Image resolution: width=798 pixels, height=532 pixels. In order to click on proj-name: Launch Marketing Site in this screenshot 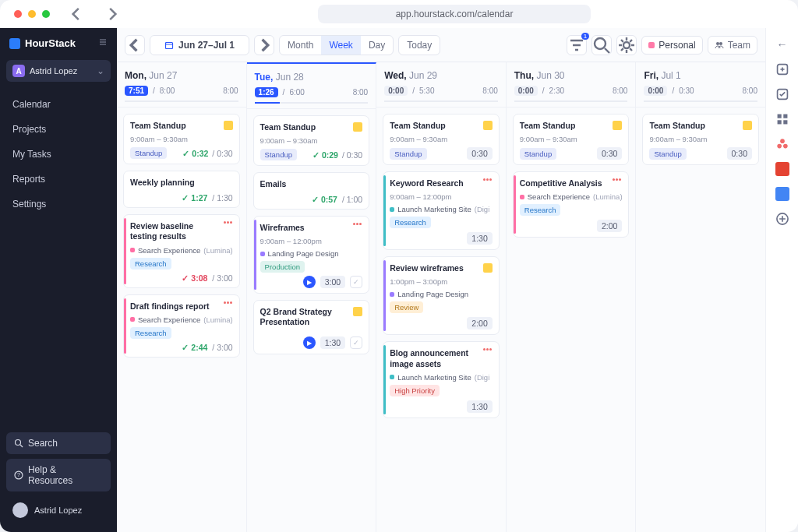, I will do `click(435, 377)`.